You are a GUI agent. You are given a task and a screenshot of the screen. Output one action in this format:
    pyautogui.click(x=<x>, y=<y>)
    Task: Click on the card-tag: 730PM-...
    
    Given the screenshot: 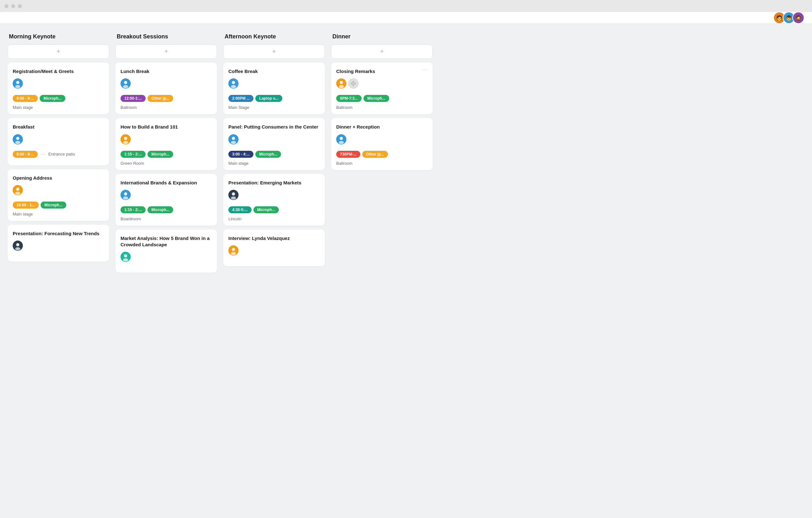 What is the action you would take?
    pyautogui.click(x=348, y=154)
    